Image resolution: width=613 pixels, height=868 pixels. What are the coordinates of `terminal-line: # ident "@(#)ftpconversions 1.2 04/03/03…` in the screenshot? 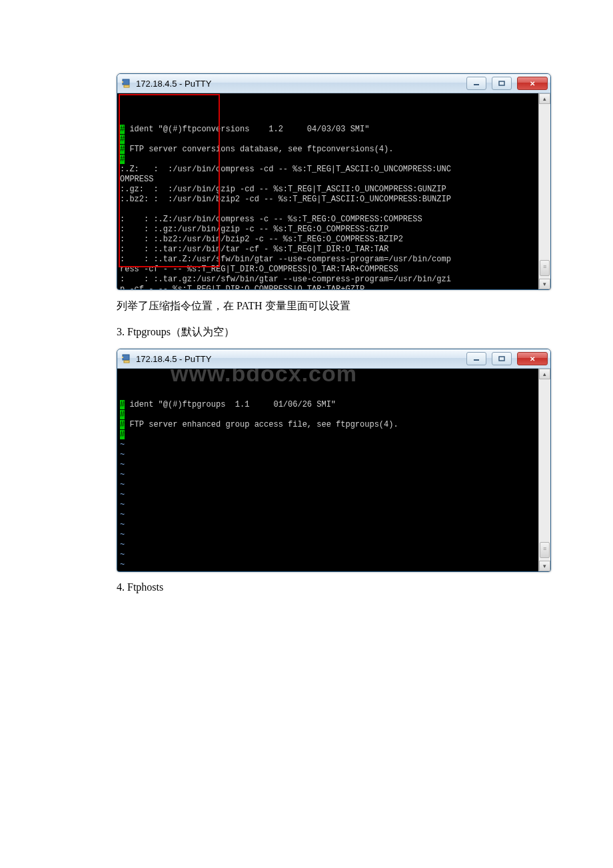 It's located at (329, 129).